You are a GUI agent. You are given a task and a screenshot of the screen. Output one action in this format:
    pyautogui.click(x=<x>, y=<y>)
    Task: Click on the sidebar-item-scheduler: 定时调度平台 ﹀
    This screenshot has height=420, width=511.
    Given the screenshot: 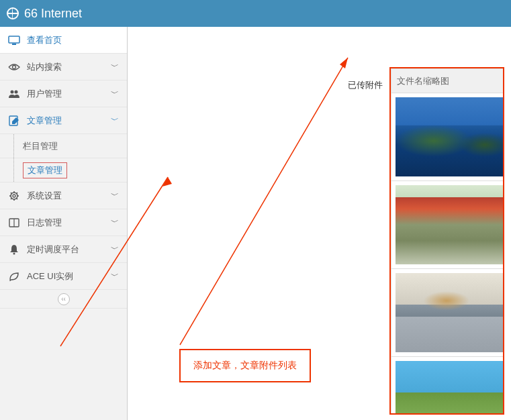 What is the action you would take?
    pyautogui.click(x=63, y=250)
    